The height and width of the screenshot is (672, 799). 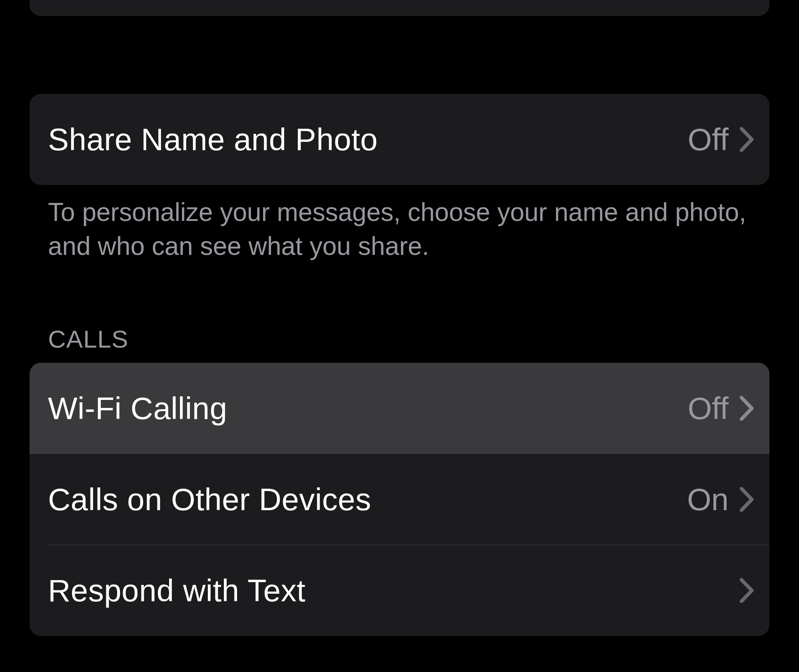 I want to click on share-name-photo-row: Share Name and Photo Off, so click(x=400, y=139).